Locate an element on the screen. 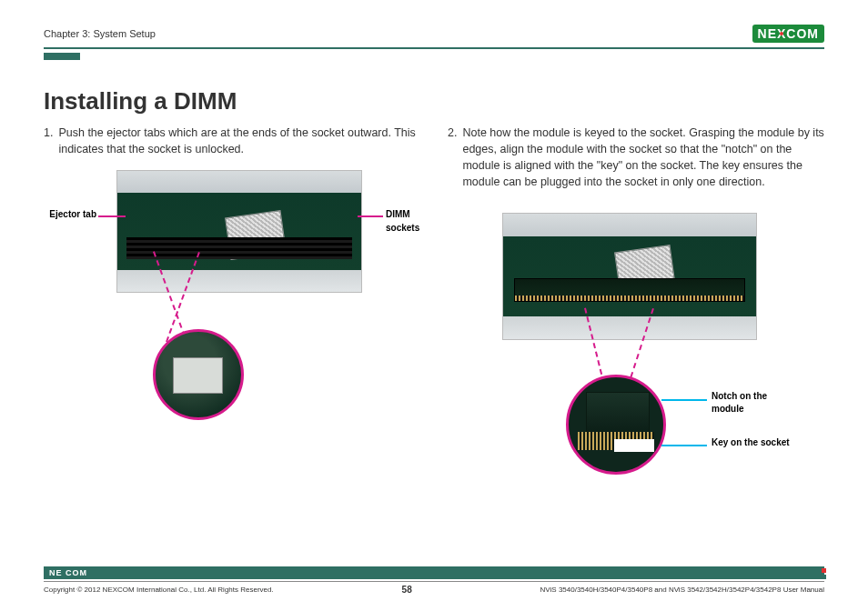 The width and height of the screenshot is (868, 611). step-2-number: 2. is located at coordinates (452, 158).